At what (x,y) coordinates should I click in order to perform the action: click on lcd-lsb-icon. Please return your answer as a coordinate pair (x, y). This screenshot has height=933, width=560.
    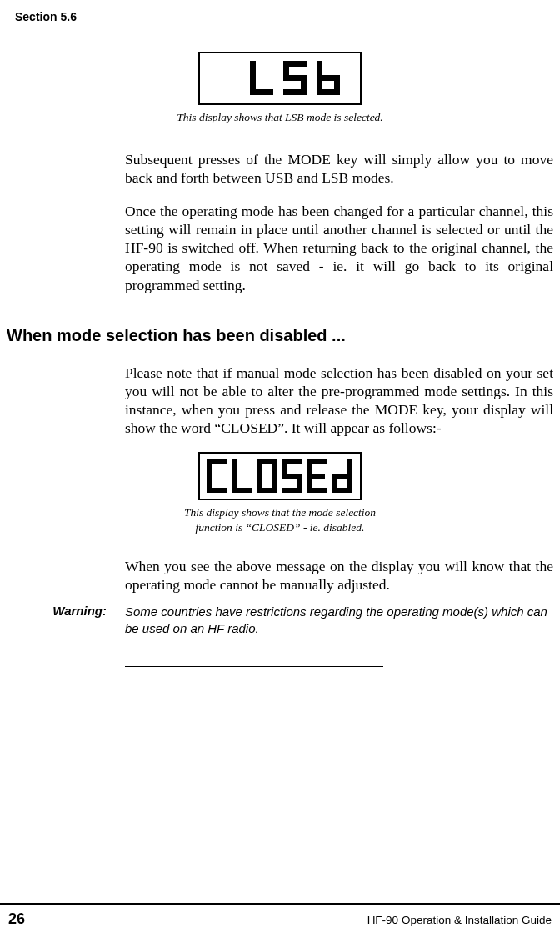
    Looking at the image, I should click on (301, 78).